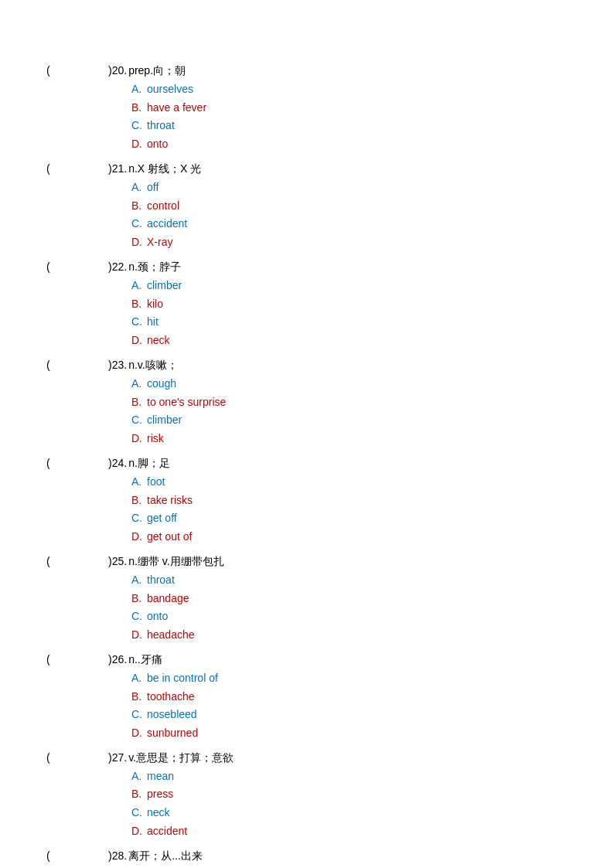  Describe the element at coordinates (350, 706) in the screenshot. I see `options-q26: A.be in control ofB.toothacheC.nosebleed…` at that location.